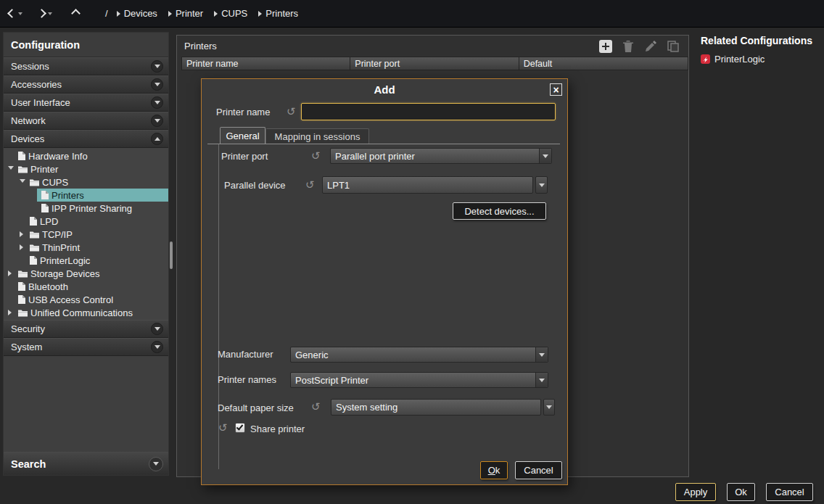  I want to click on folder-icon, so click(35, 183).